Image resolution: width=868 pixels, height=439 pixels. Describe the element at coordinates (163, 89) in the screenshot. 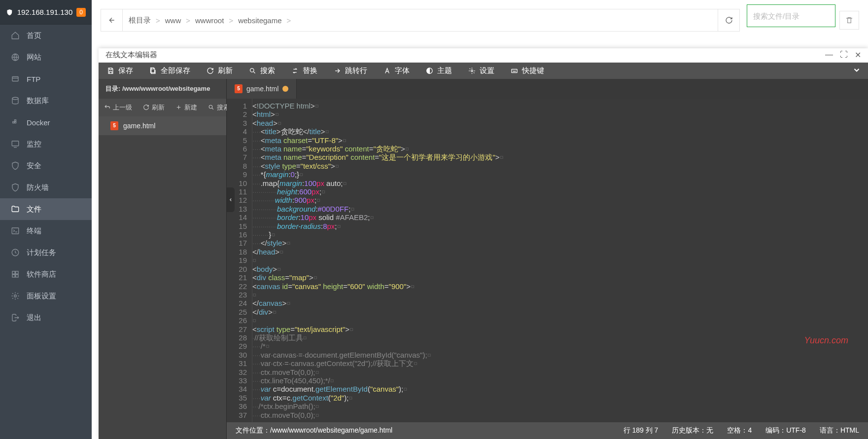

I see `file-panel-path: 目录: /www/wwwroot/websitegame` at that location.